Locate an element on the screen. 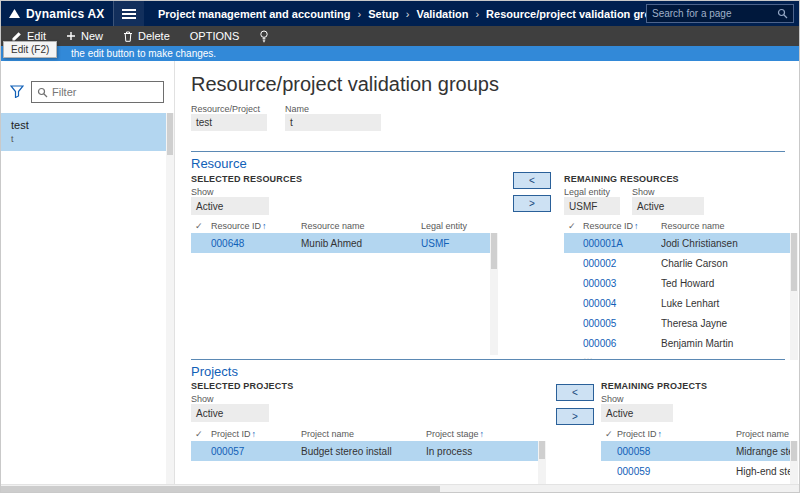 The width and height of the screenshot is (800, 493). selected-resources-grid-body: 000648 Munib Ahmed USMF is located at coordinates (344, 294).